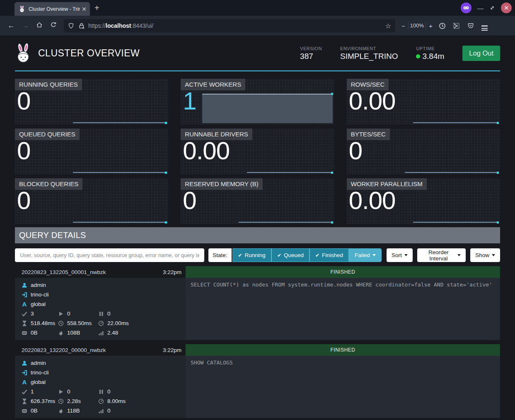  Describe the element at coordinates (82, 26) in the screenshot. I see `lock-warning-icon` at that location.